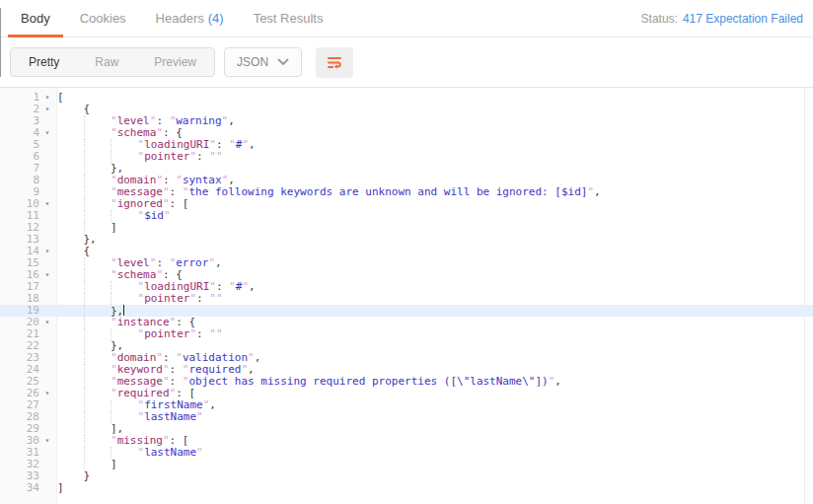  What do you see at coordinates (406, 19) in the screenshot?
I see `response-tab-bar: BodyCookiesHeaders(4)Test Results Status…` at bounding box center [406, 19].